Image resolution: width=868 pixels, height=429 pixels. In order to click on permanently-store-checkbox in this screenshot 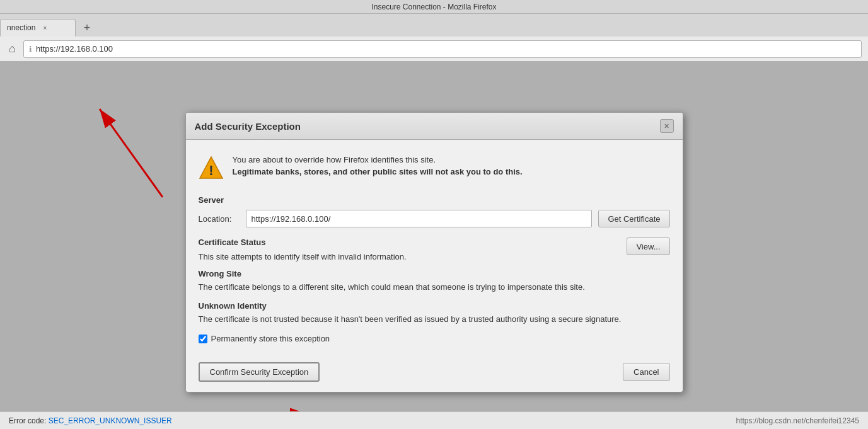, I will do `click(203, 339)`.